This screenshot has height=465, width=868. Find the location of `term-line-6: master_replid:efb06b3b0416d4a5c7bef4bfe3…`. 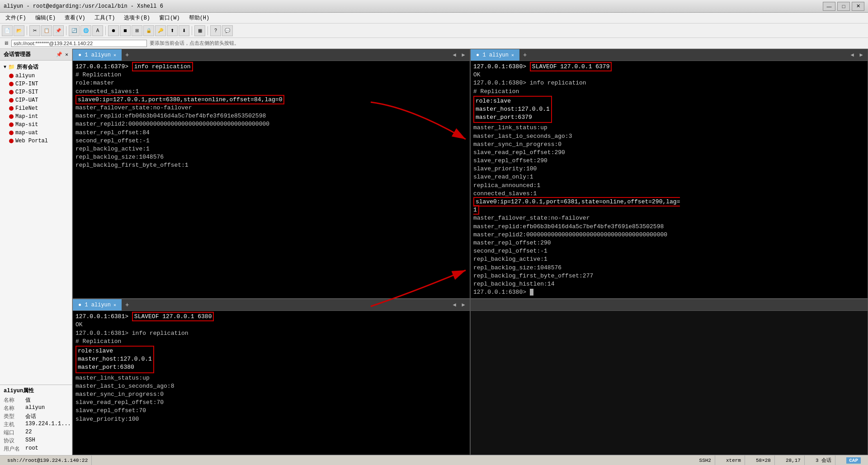

term-line-6: master_replid:efb06b3b0416d4a5c7bef4bfe3… is located at coordinates (271, 116).